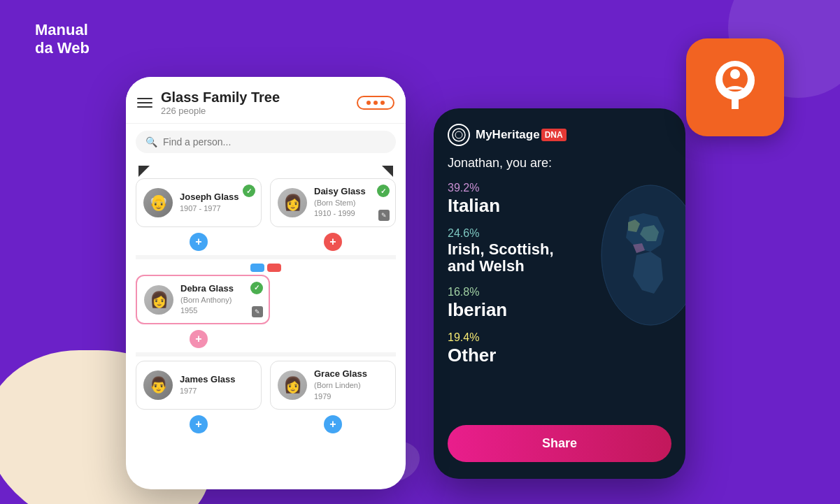 The height and width of the screenshot is (504, 840). Describe the element at coordinates (158, 385) in the screenshot. I see `james-avatar: 👨` at that location.